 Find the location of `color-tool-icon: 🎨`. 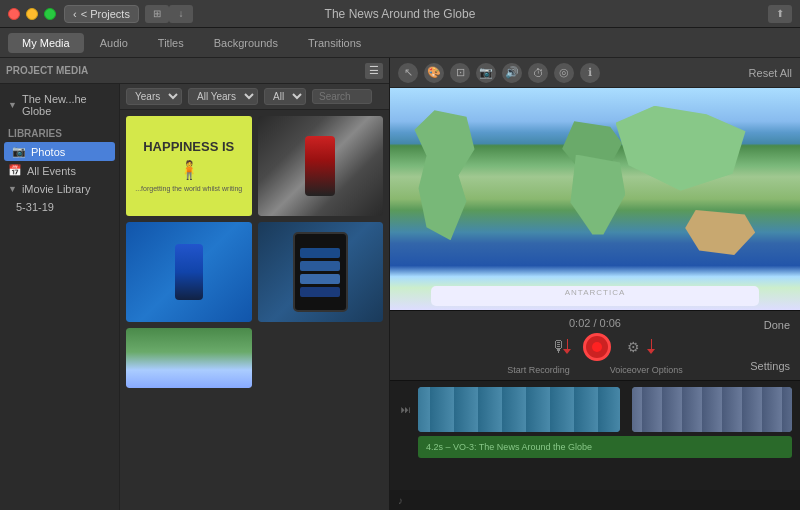

color-tool-icon: 🎨 is located at coordinates (434, 73).